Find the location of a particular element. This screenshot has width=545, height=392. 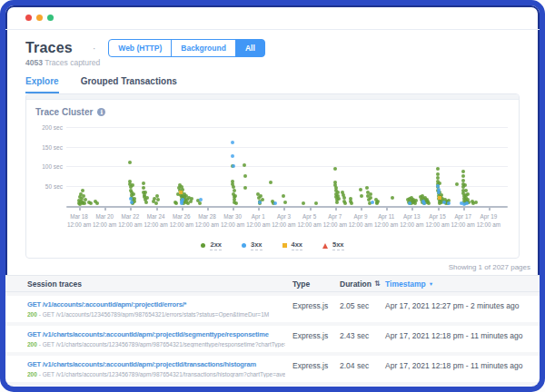

table-header-row: Session tracesTypeDuration⇅Timestamp▼ is located at coordinates (272, 283).